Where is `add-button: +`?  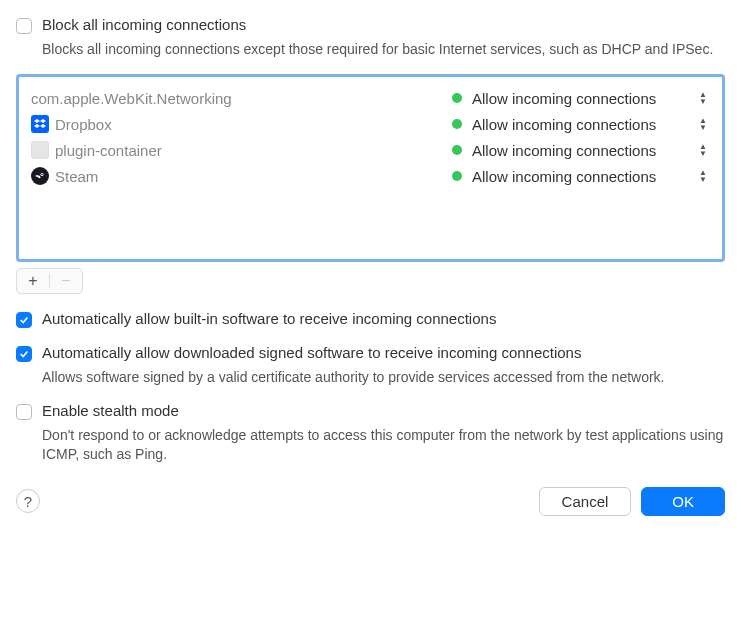
add-button: + is located at coordinates (33, 281).